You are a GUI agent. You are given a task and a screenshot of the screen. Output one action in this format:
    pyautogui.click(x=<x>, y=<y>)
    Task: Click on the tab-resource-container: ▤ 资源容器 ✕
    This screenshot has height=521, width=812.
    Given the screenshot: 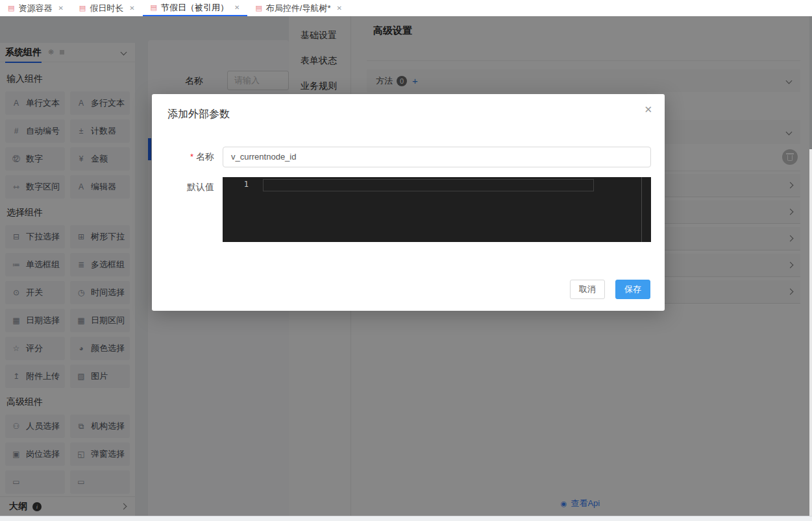 What is the action you would take?
    pyautogui.click(x=36, y=8)
    